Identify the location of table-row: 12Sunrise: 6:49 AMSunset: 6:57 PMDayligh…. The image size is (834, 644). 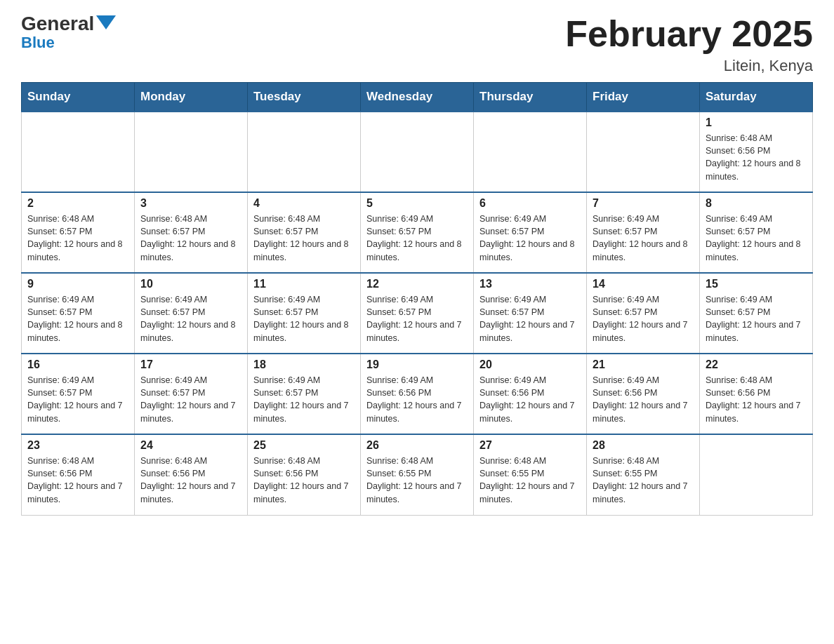
(417, 313).